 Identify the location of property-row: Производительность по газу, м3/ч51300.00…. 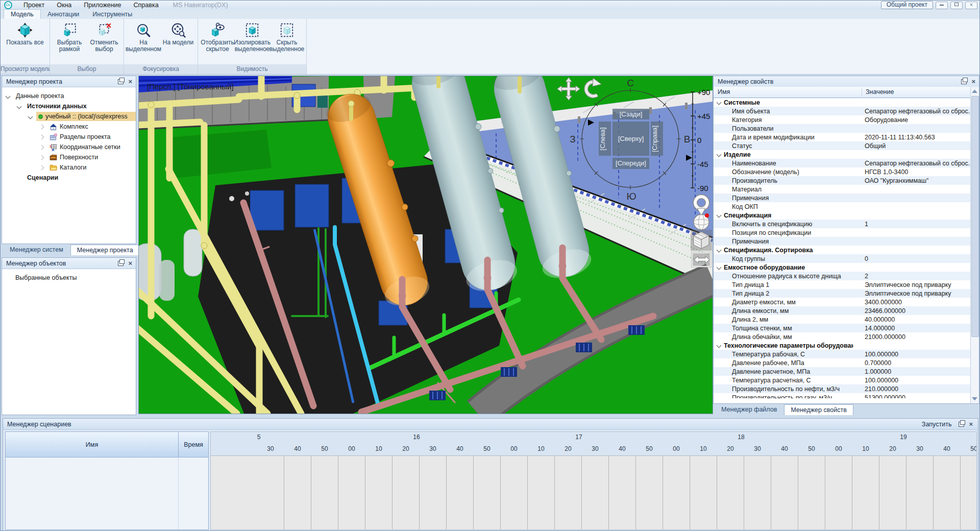
(842, 396).